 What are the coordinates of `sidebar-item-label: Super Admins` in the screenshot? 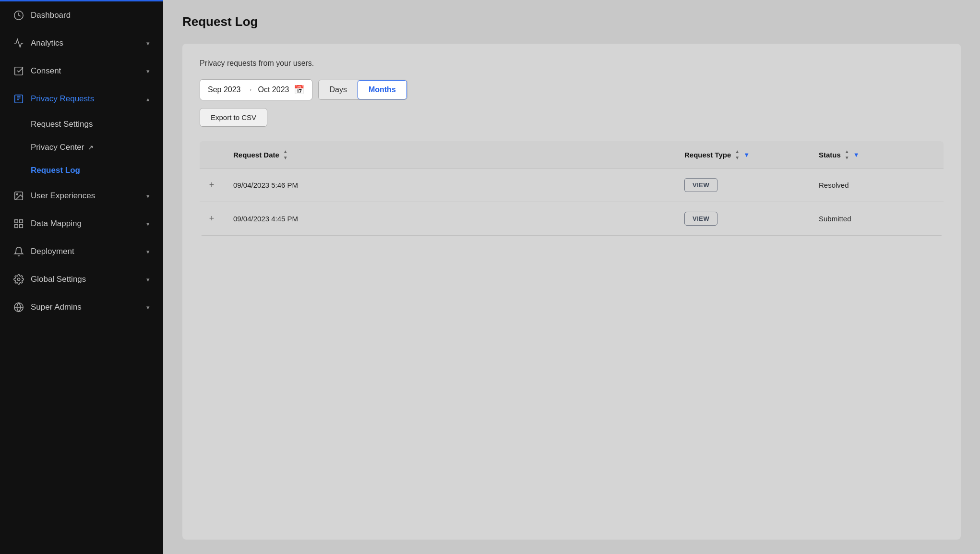 It's located at (85, 307).